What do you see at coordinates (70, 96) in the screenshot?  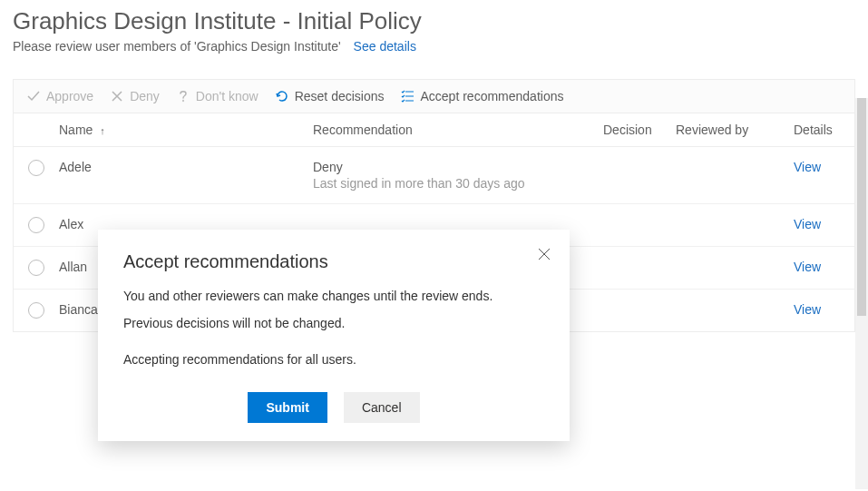 I see `approve-label: Approve` at bounding box center [70, 96].